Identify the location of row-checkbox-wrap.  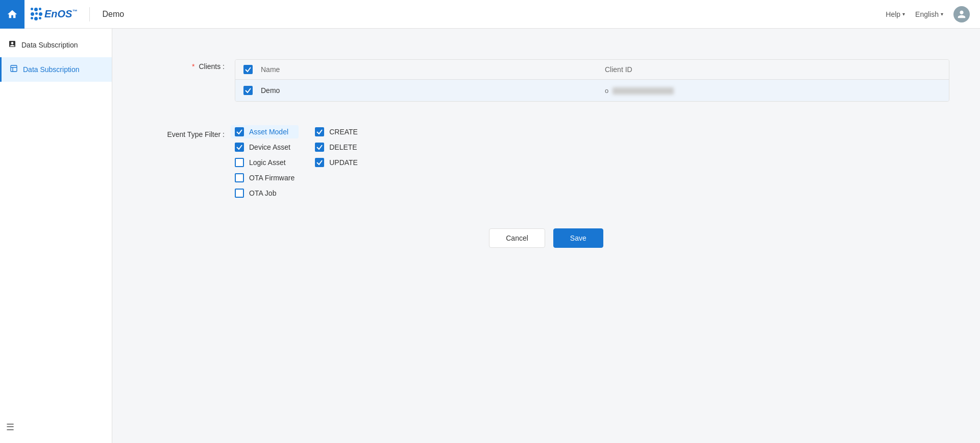
(248, 90).